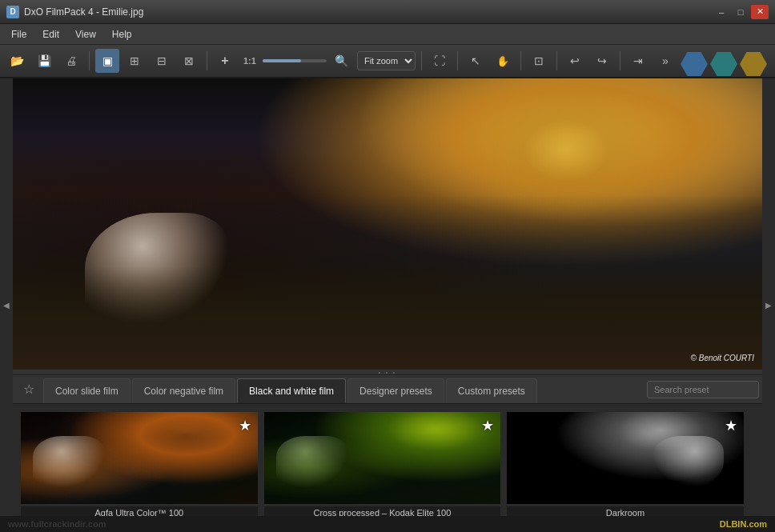 The height and width of the screenshot is (532, 775). I want to click on undo-button: ↩, so click(575, 61).